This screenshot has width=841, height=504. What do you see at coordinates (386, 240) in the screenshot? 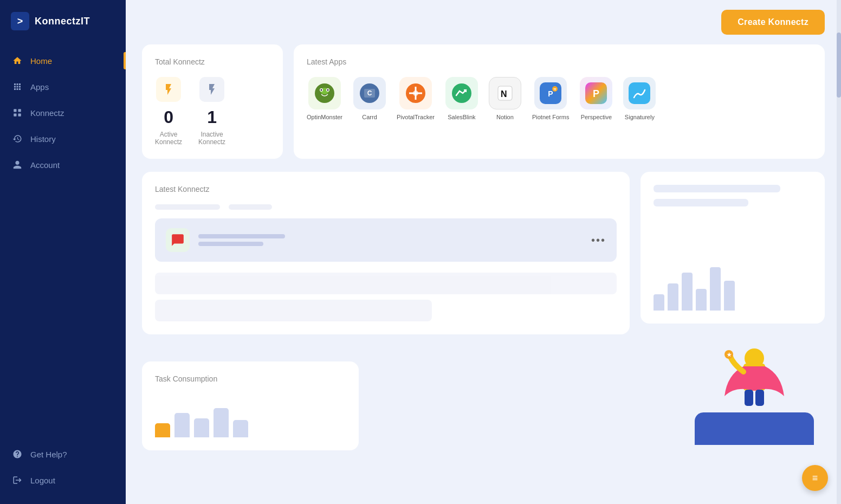
I see `konnectz-list-item: •••` at bounding box center [386, 240].